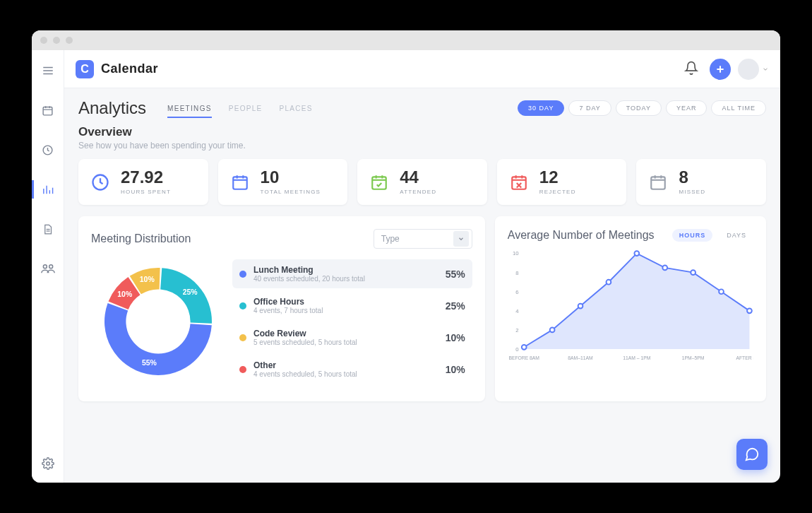 This screenshot has width=812, height=513. What do you see at coordinates (638, 108) in the screenshot?
I see `range-today: TODAY` at bounding box center [638, 108].